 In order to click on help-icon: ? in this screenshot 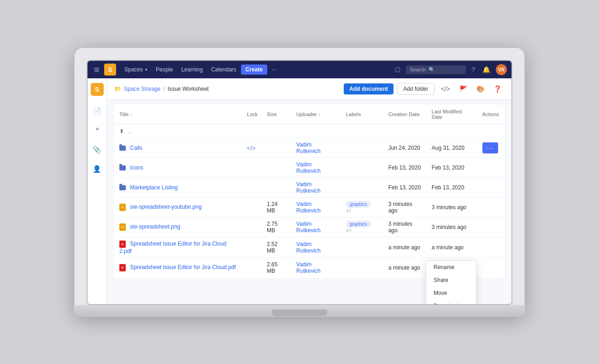, I will do `click(473, 70)`.